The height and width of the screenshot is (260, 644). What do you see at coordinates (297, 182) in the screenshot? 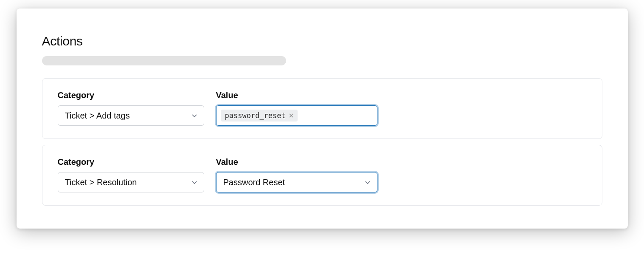
I see `value-select: Password Reset` at bounding box center [297, 182].